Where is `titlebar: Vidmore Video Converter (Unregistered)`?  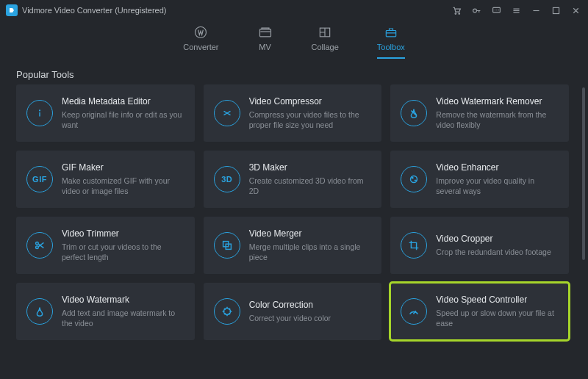 titlebar: Vidmore Video Converter (Unregistered) is located at coordinates (294, 10).